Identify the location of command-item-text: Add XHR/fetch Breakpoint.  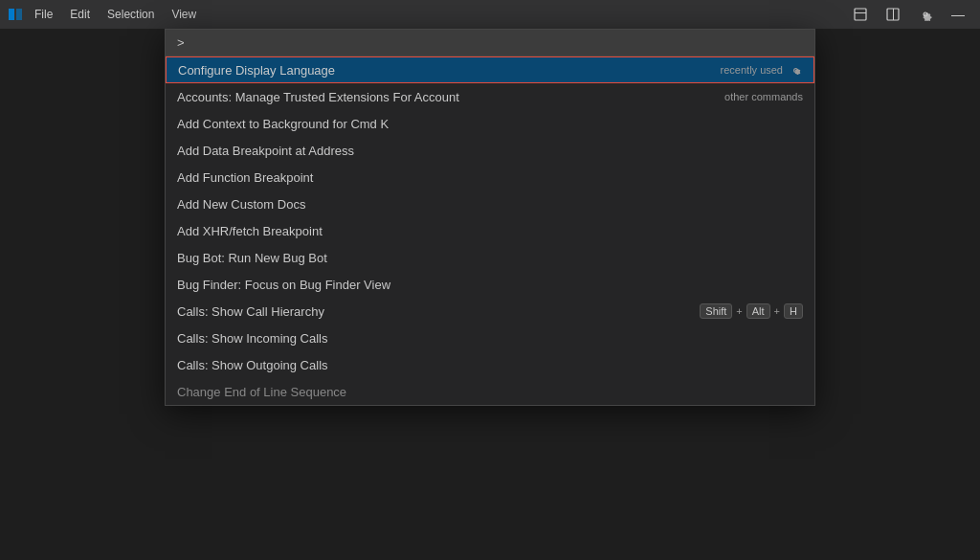
(250, 232).